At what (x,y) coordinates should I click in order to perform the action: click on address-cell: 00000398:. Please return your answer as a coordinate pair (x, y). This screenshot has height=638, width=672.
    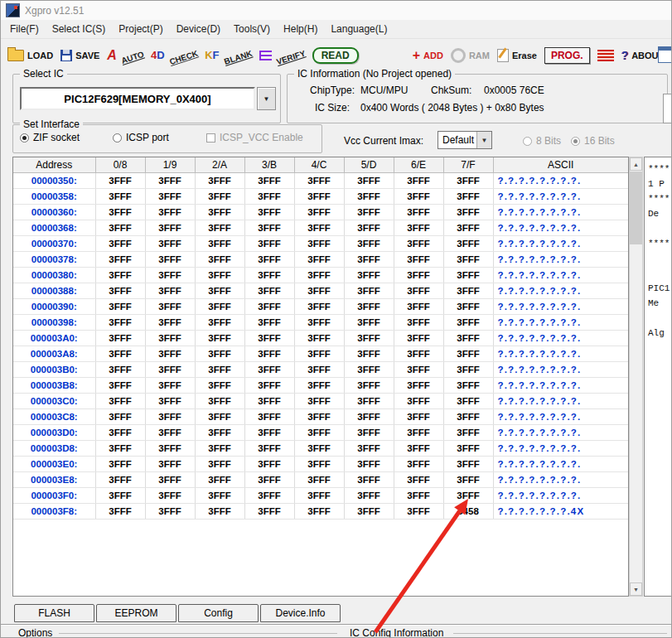
    Looking at the image, I should click on (55, 323).